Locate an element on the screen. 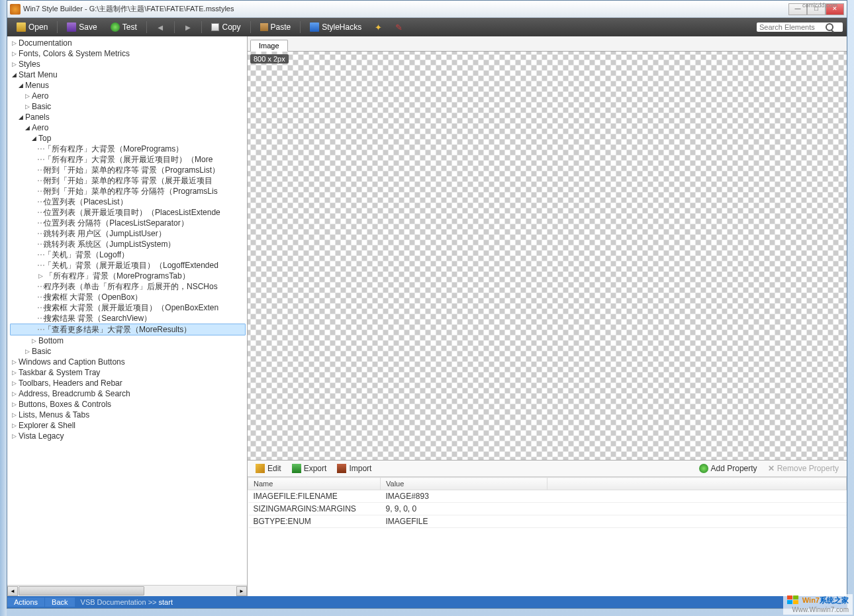 This screenshot has width=854, height=616. status-back: Back is located at coordinates (60, 602).